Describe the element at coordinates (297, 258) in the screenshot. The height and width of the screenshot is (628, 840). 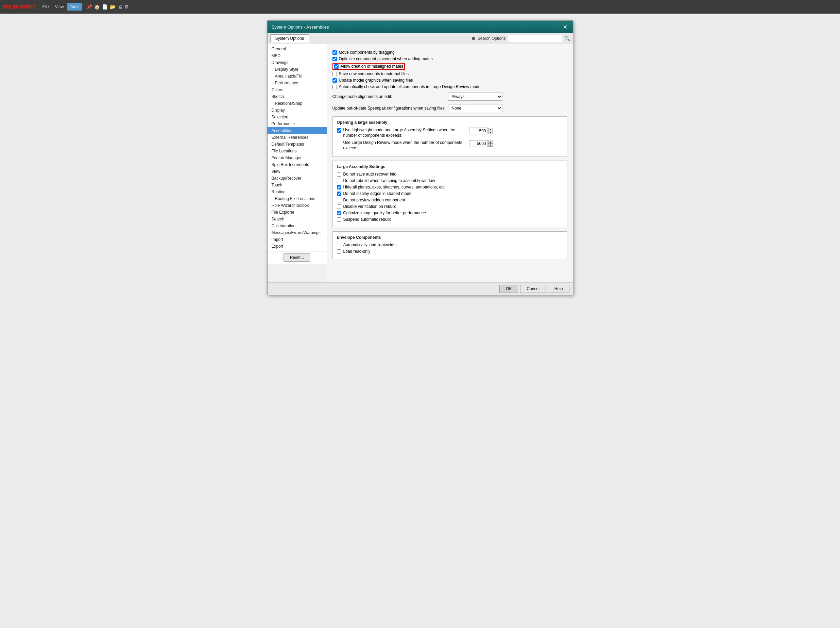
I see `sidebar-footer: Reset...` at that location.